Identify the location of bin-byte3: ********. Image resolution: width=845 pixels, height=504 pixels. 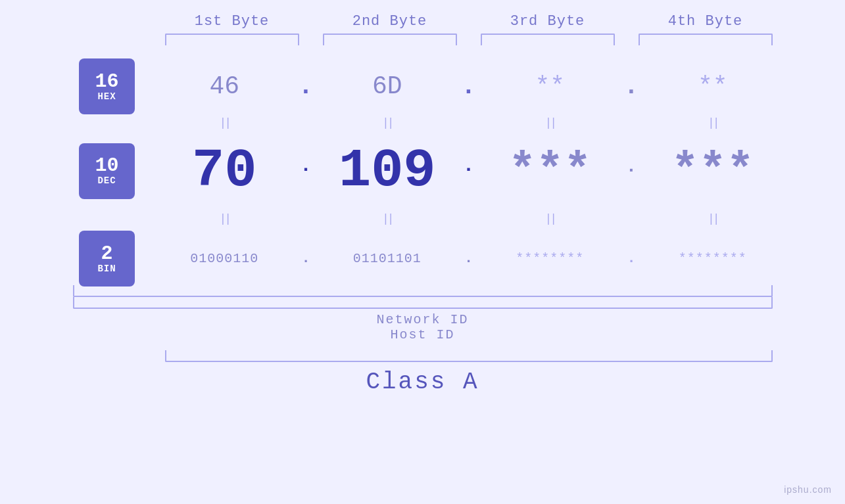
(550, 259).